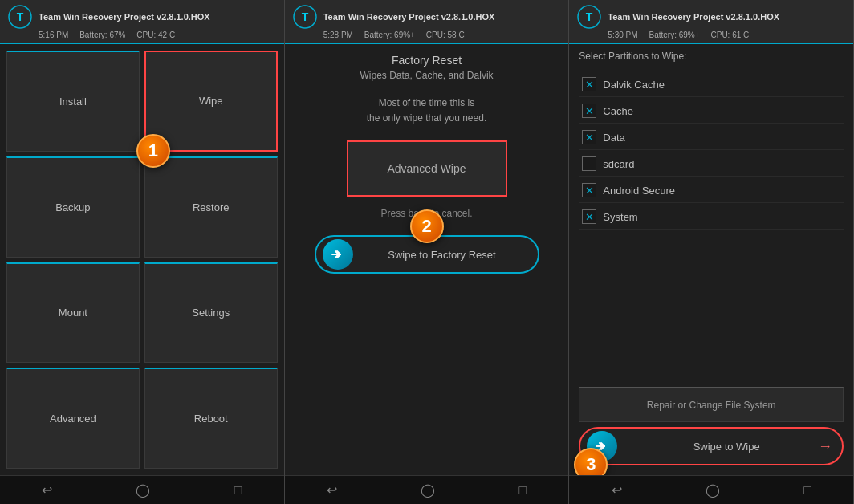  Describe the element at coordinates (442, 255) in the screenshot. I see `swipe-factory-reset-label: Swipe to Factory Reset` at that location.